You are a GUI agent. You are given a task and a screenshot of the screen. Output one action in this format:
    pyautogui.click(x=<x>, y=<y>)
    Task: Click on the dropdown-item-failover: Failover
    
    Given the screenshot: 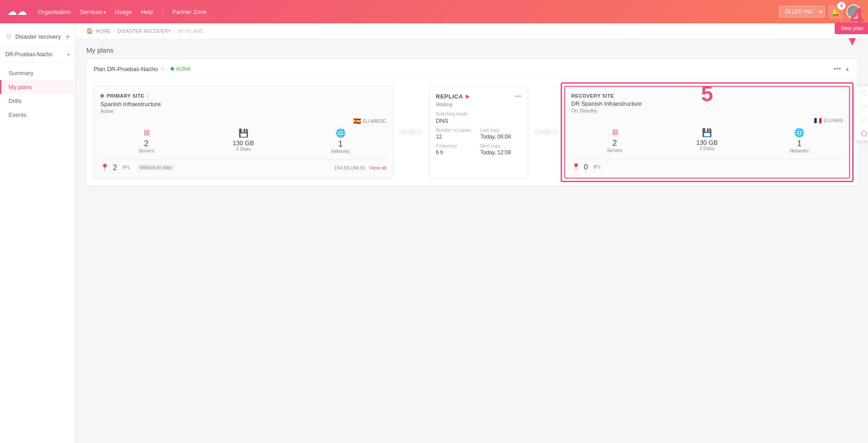 What is the action you would take?
    pyautogui.click(x=861, y=120)
    